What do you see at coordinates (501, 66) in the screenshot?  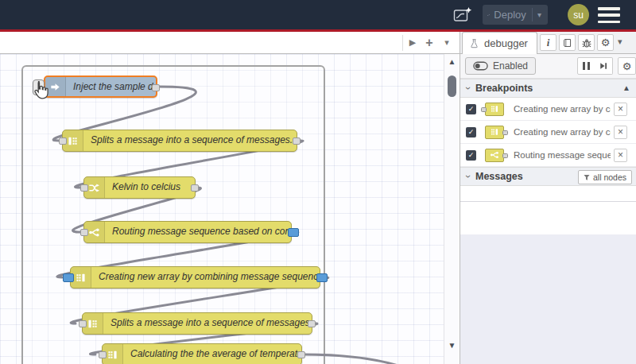 I see `debugger-enabled-toggle: Enabled` at bounding box center [501, 66].